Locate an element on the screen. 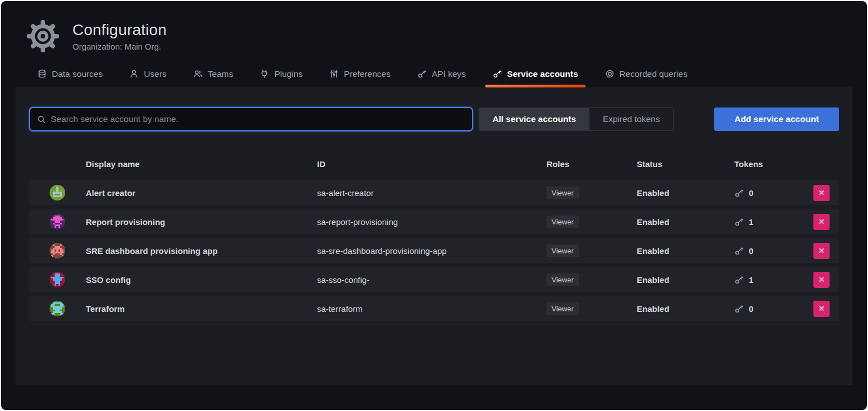 This screenshot has width=868, height=411. account-id: sa-terraform is located at coordinates (432, 309).